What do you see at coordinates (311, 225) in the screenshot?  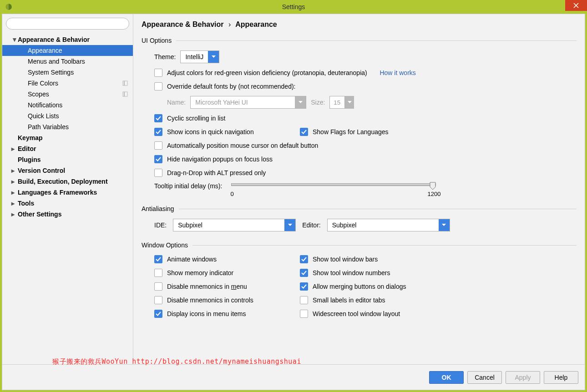 I see `aa-editor-label: Editor:` at bounding box center [311, 225].